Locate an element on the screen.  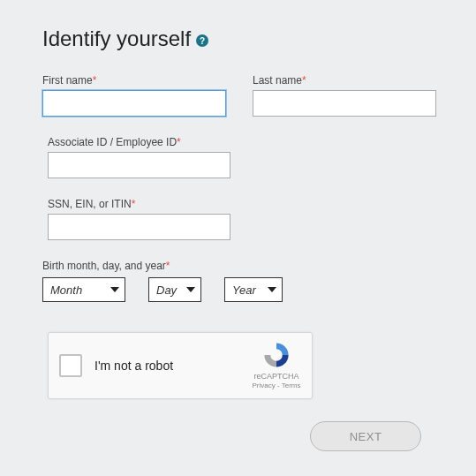
first-name-input is located at coordinates (134, 103).